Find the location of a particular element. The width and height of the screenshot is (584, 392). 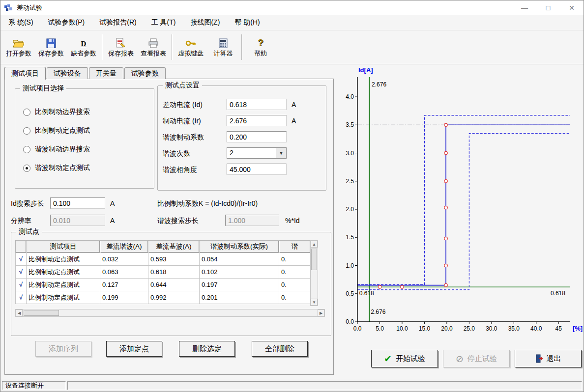

col-harmonic-current: 差流谐波(A) is located at coordinates (124, 247).